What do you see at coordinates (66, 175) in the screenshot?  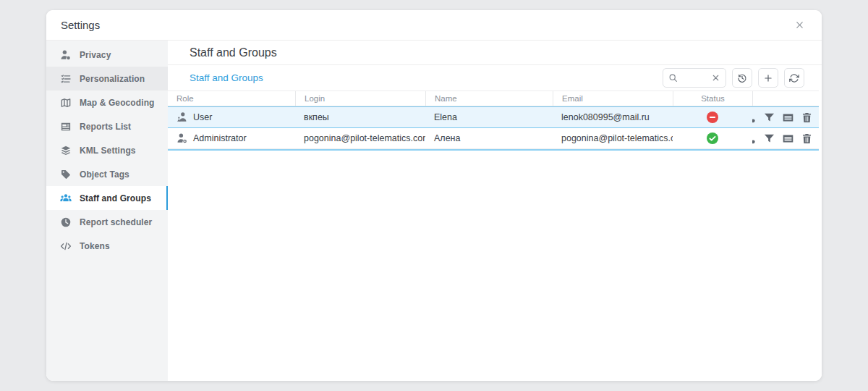 I see `tag-icon` at bounding box center [66, 175].